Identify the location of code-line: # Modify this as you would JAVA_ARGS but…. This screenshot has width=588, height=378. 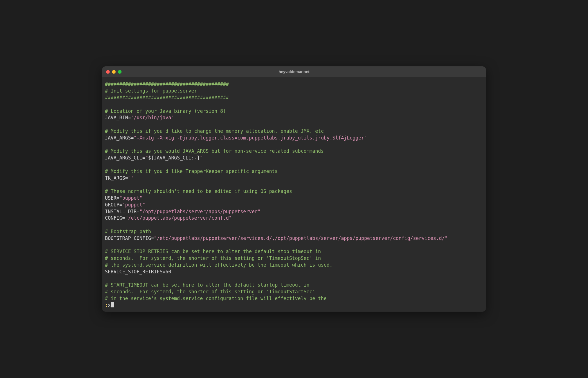
(294, 151).